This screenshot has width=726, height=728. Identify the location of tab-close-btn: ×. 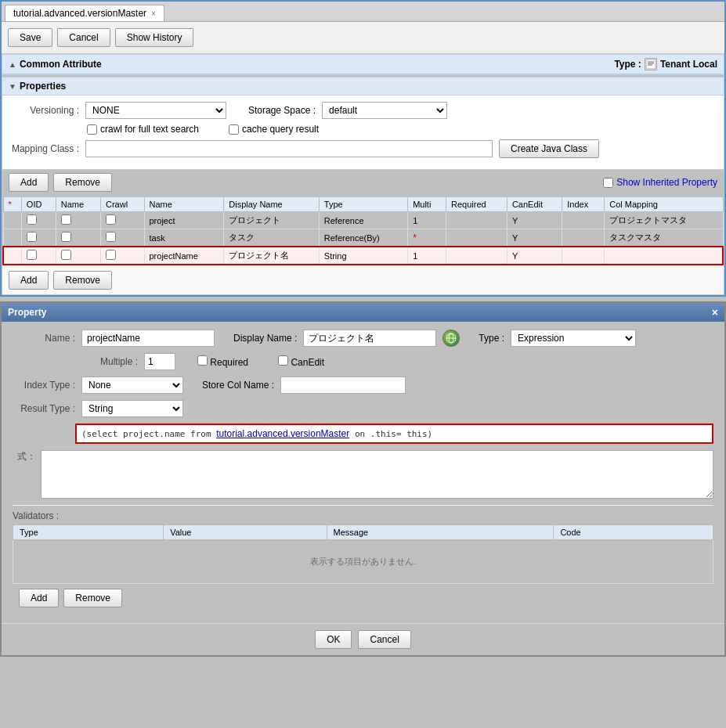
(154, 14).